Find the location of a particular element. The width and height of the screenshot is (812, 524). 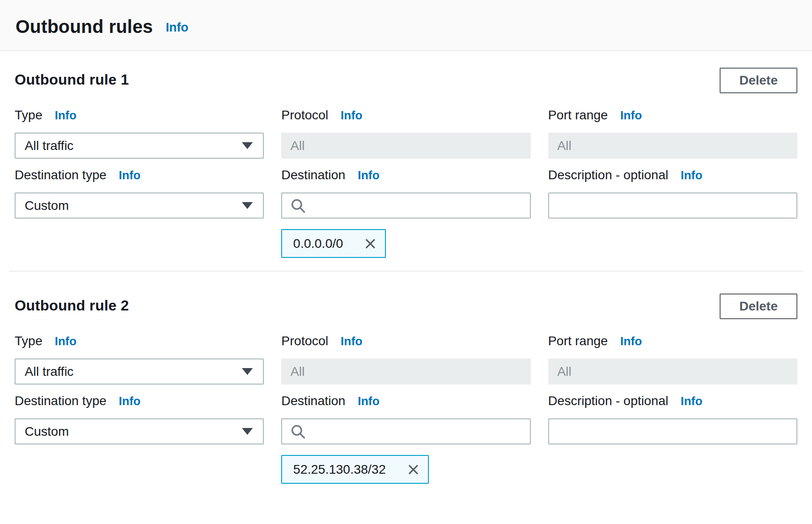

rule-2-description-field: Description - optional Info is located at coordinates (673, 438).